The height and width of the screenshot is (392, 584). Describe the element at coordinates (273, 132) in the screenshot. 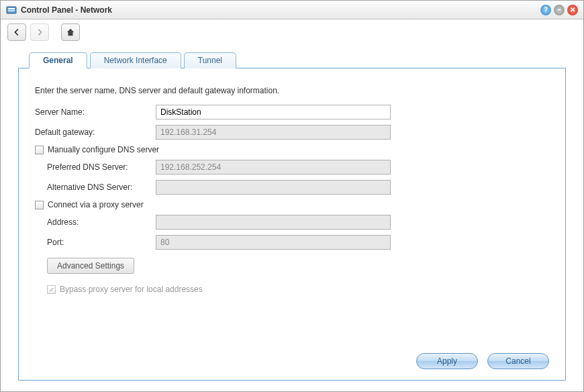

I see `default-gateway-input` at that location.